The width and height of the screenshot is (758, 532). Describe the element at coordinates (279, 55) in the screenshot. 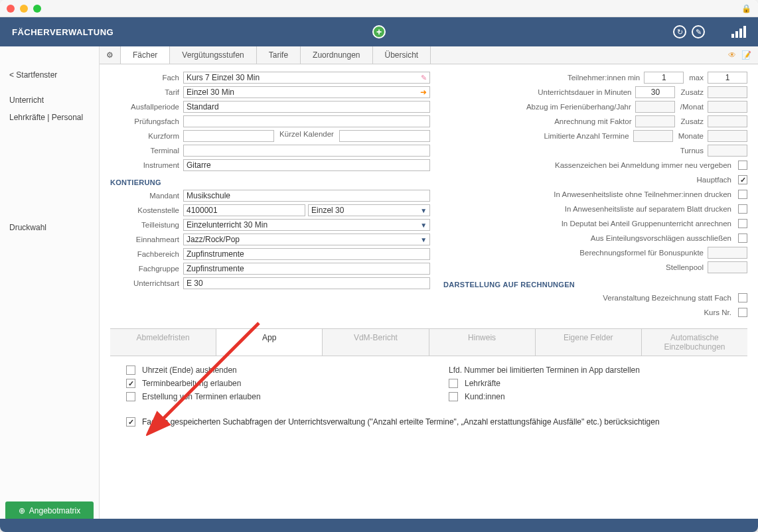

I see `tab-tarife: Tarife` at that location.